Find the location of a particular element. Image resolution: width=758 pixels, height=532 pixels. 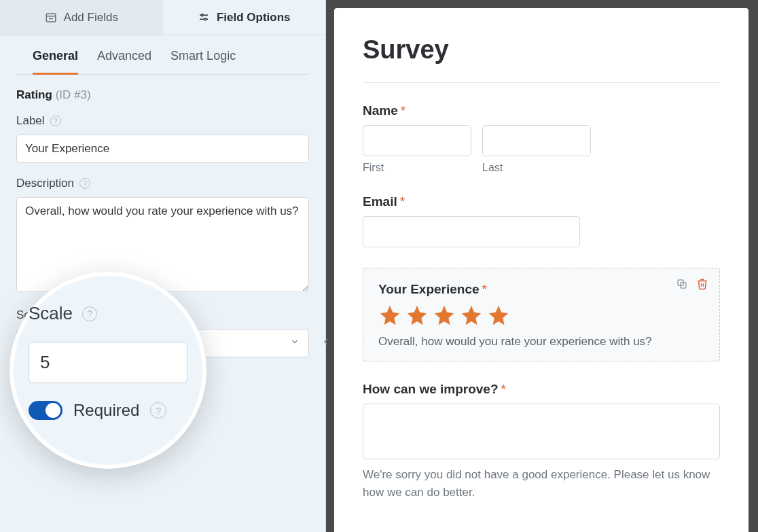

preview-field-rating-selected: Your Experience* Overall, how would you … is located at coordinates (541, 315).